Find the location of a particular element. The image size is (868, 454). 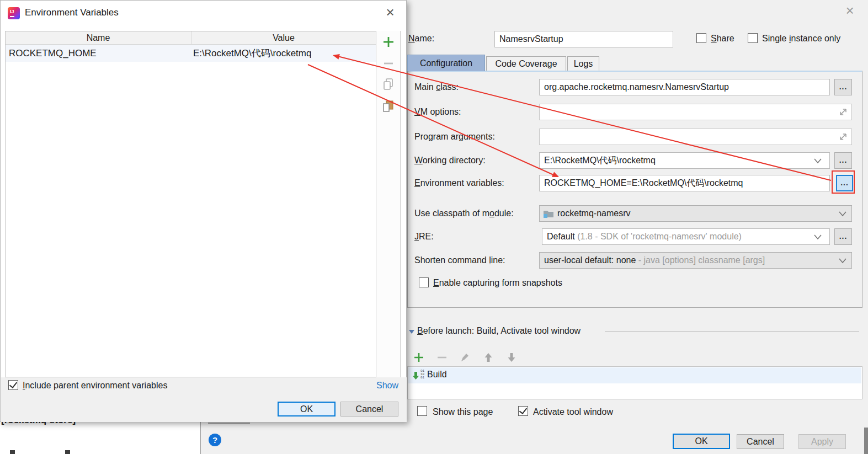

column-header-name: Name is located at coordinates (98, 38).